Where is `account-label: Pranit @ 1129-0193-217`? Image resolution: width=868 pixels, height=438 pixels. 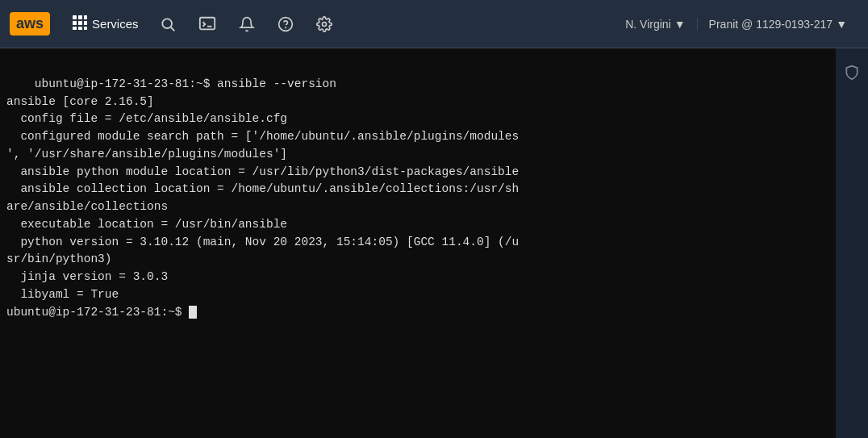 account-label: Pranit @ 1129-0193-217 is located at coordinates (771, 24).